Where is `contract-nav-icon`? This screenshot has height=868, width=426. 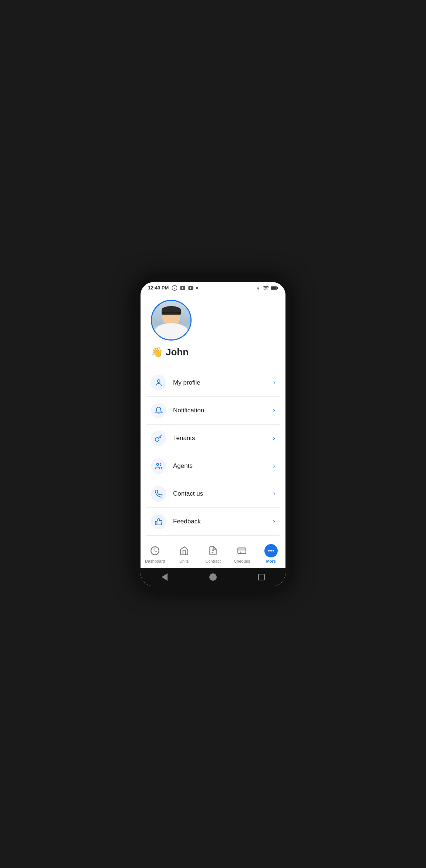 contract-nav-icon is located at coordinates (213, 551).